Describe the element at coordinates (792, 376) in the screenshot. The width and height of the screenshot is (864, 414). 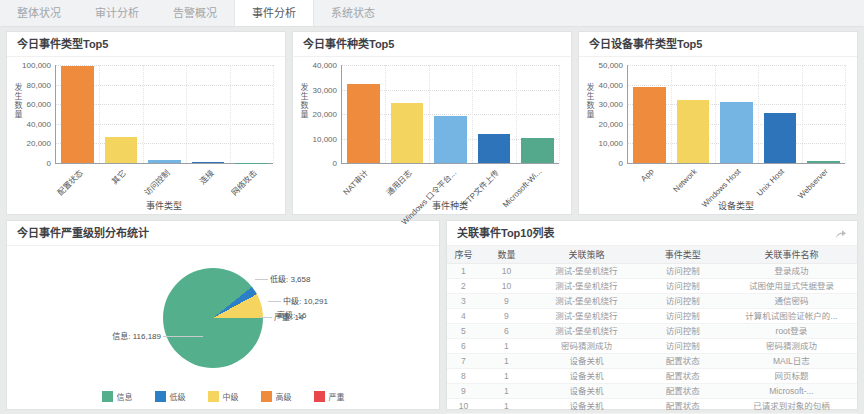
I see `table-cell: 网页标题` at that location.